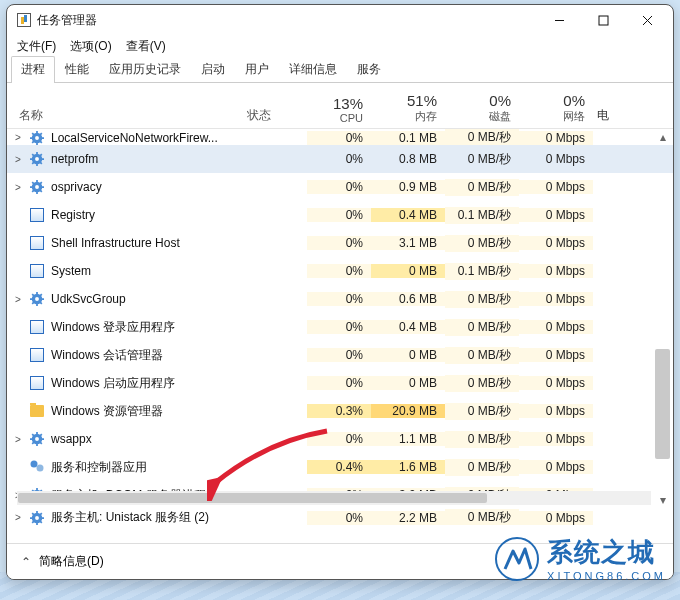 The image size is (680, 600). What do you see at coordinates (340, 299) in the screenshot?
I see `process-row: >UdkSvcGroup0%0.6 MB0 MB/秒0 Mbps` at bounding box center [340, 299].